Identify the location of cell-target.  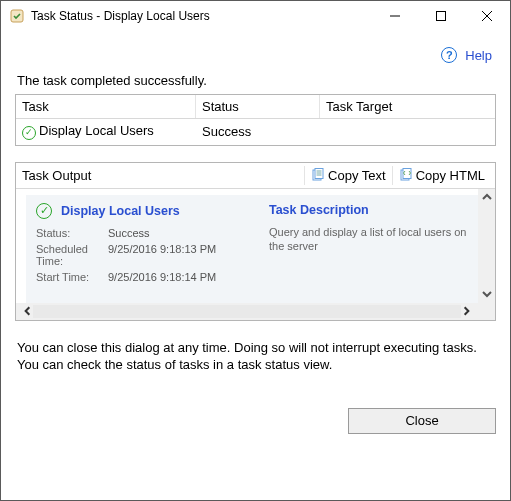
(408, 131).